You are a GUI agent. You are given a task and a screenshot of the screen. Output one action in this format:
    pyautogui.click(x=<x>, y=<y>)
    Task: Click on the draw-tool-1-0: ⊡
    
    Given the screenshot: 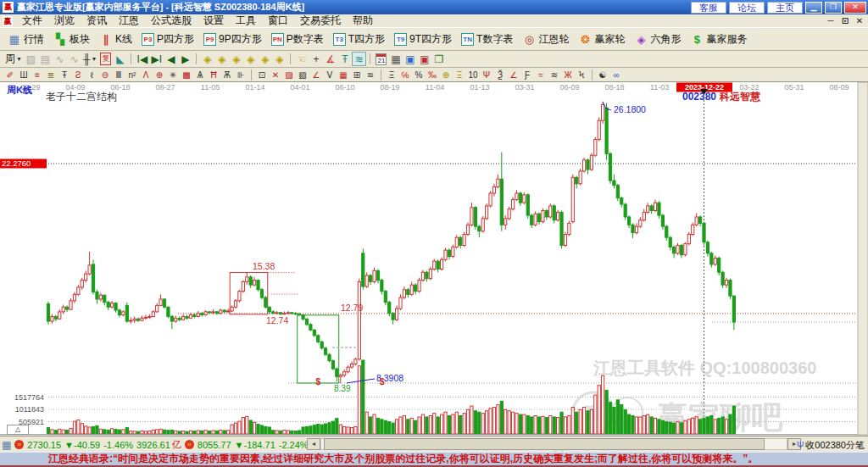 What is the action you would take?
    pyautogui.click(x=262, y=75)
    